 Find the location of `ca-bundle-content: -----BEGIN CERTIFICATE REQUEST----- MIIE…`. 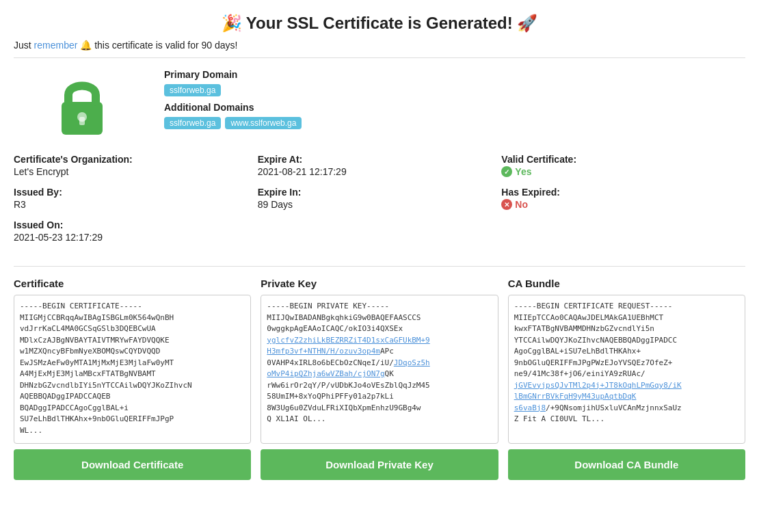

ca-bundle-content: -----BEGIN CERTIFICATE REQUEST----- MIIE… is located at coordinates (626, 369).